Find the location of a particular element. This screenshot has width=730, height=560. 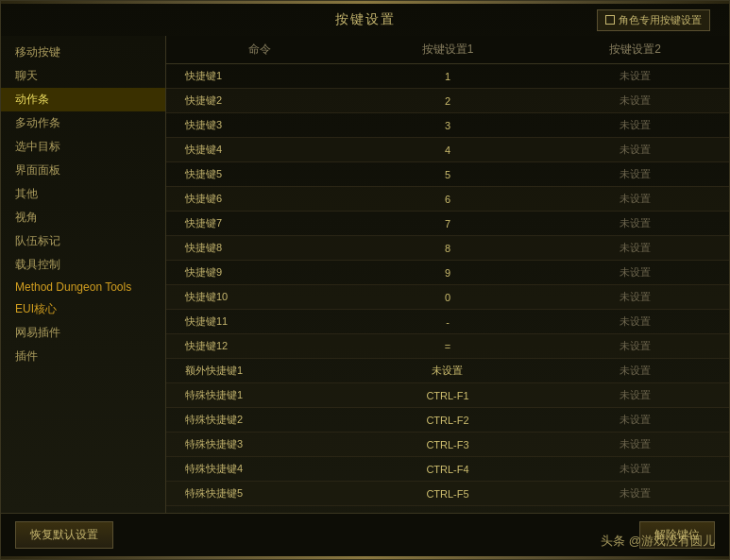

char-specific-button: 角色专用按键设置 is located at coordinates (654, 21).